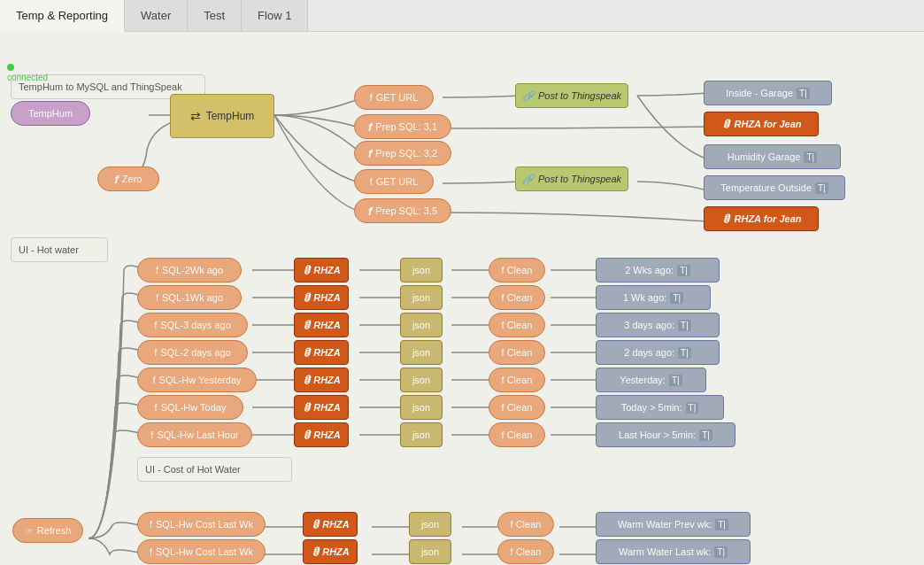 The width and height of the screenshot is (924, 565). I want to click on debug-icon-yesterday: T|, so click(676, 381).